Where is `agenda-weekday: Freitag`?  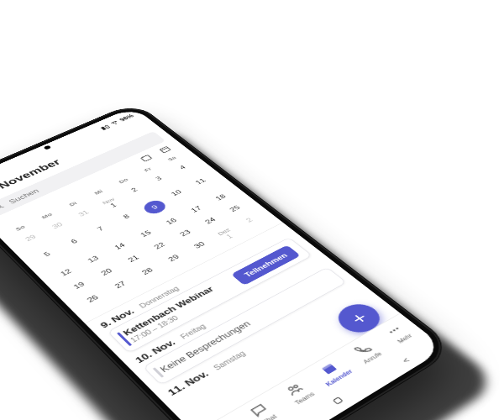 agenda-weekday: Freitag is located at coordinates (193, 331).